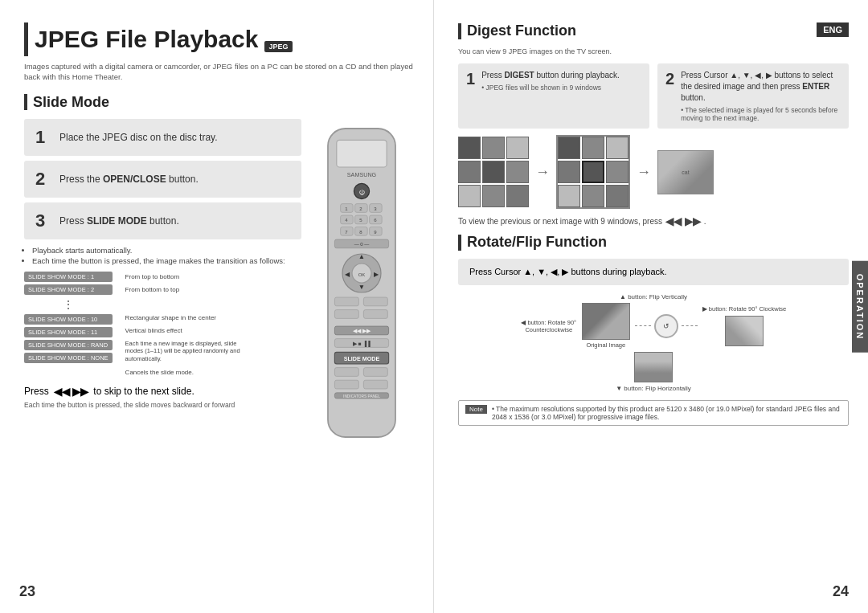 This screenshot has width=868, height=613. What do you see at coordinates (643, 326) in the screenshot?
I see `dashed-left` at bounding box center [643, 326].